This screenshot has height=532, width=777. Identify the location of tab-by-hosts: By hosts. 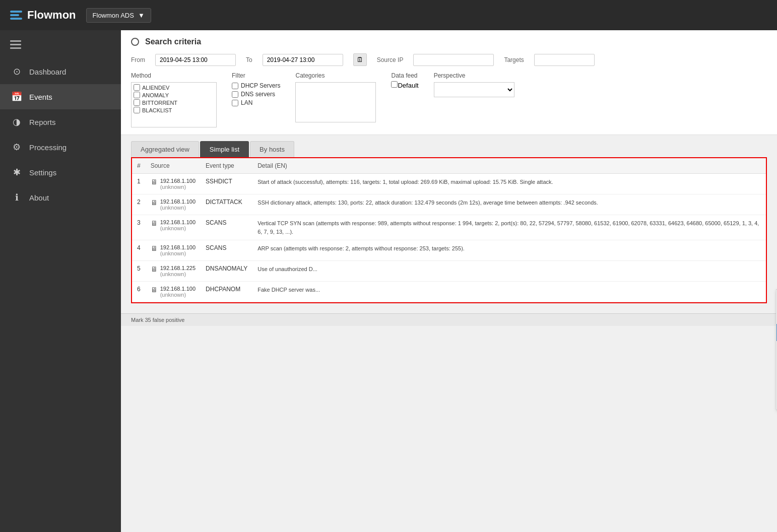
(272, 149).